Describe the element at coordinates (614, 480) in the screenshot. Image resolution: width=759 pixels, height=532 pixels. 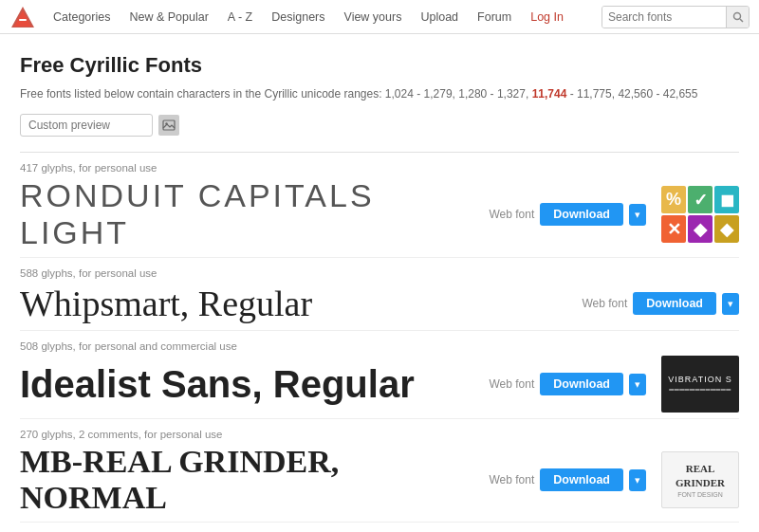
I see `font-actions: Web font Download ▾ REALGRINDER FONT DES…` at that location.